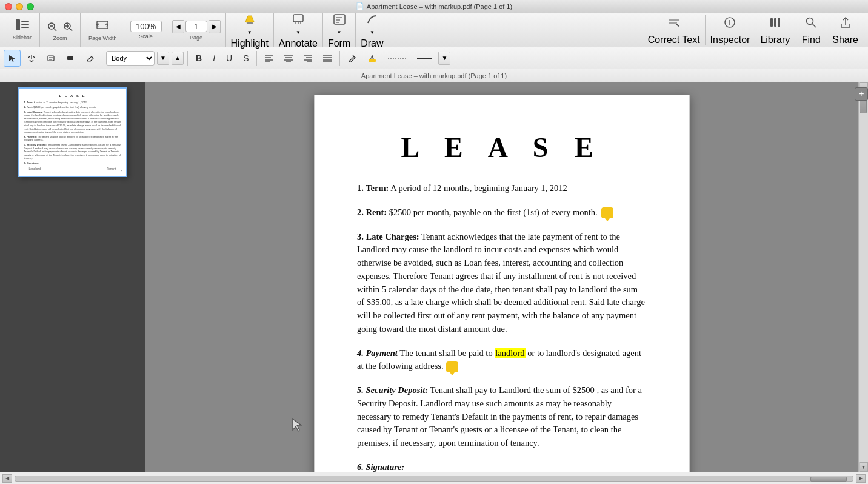  Describe the element at coordinates (372, 33) in the screenshot. I see `draw-dropdown-arrow: ▼` at that location.